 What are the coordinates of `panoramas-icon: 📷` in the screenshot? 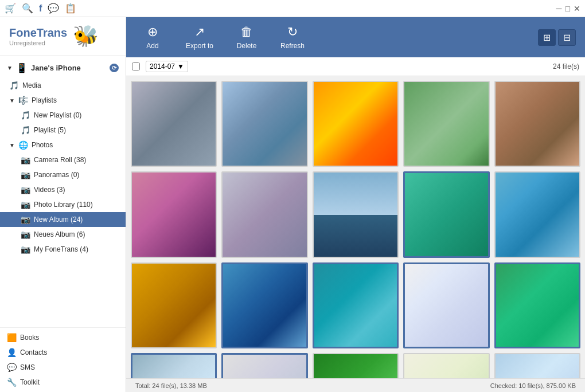 It's located at (25, 175).